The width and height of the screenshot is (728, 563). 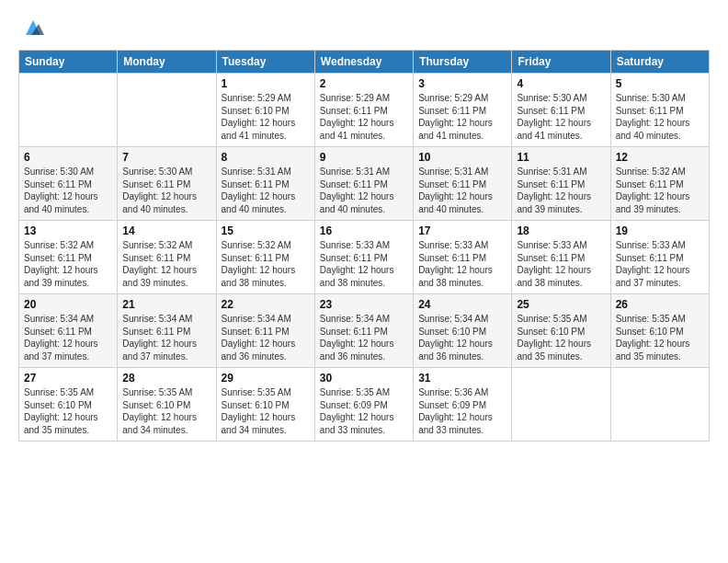 What do you see at coordinates (660, 258) in the screenshot?
I see `calendar-cell: 19Sunrise: 5:33 AM Sunset: 6:11 PM Dayli…` at bounding box center [660, 258].